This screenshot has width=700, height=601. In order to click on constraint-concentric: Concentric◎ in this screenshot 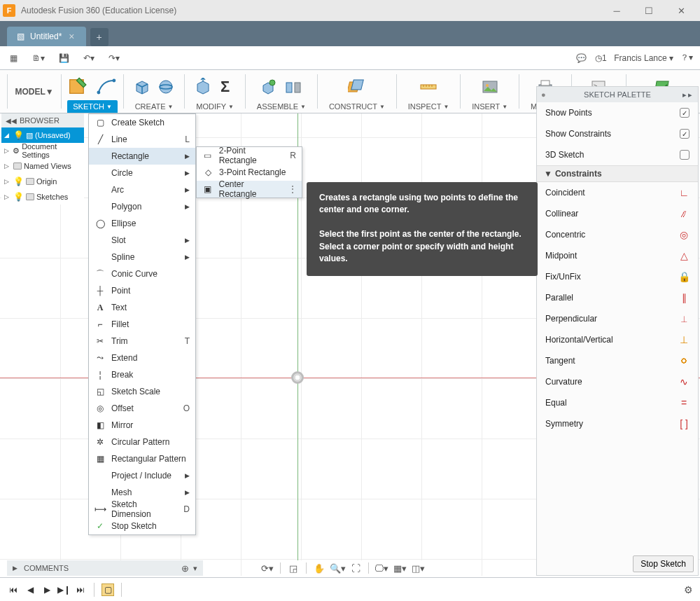, I will do `click(617, 235)`.